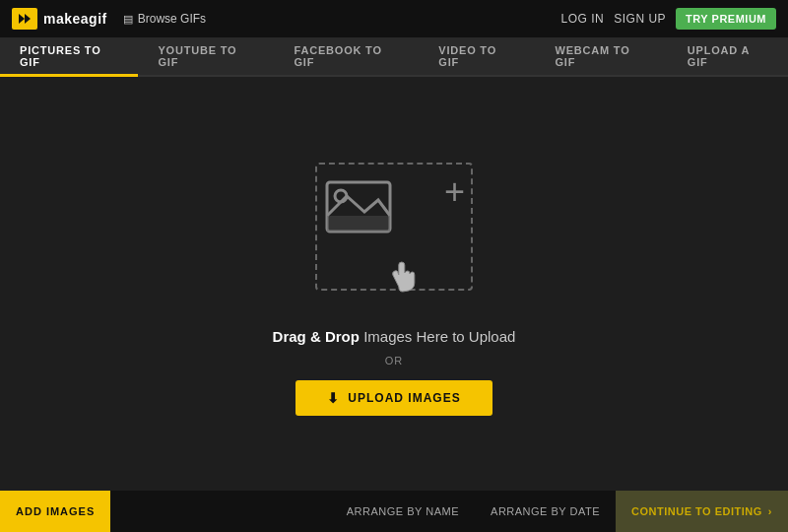  What do you see at coordinates (546, 511) in the screenshot?
I see `arrange-by-date-button: ARRANGE BY DATE` at bounding box center [546, 511].